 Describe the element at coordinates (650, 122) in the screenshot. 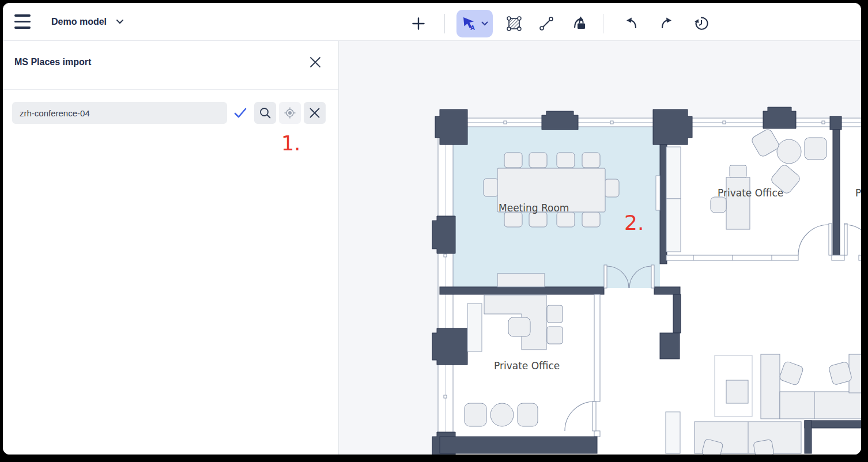

I see `curtain-wall-top` at that location.